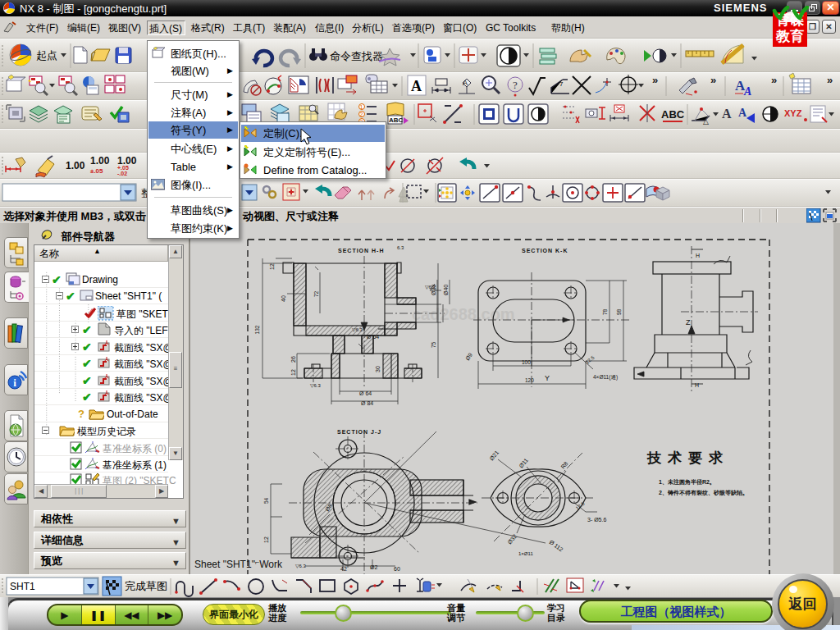  I want to click on svg-text: 98, so click(619, 312).